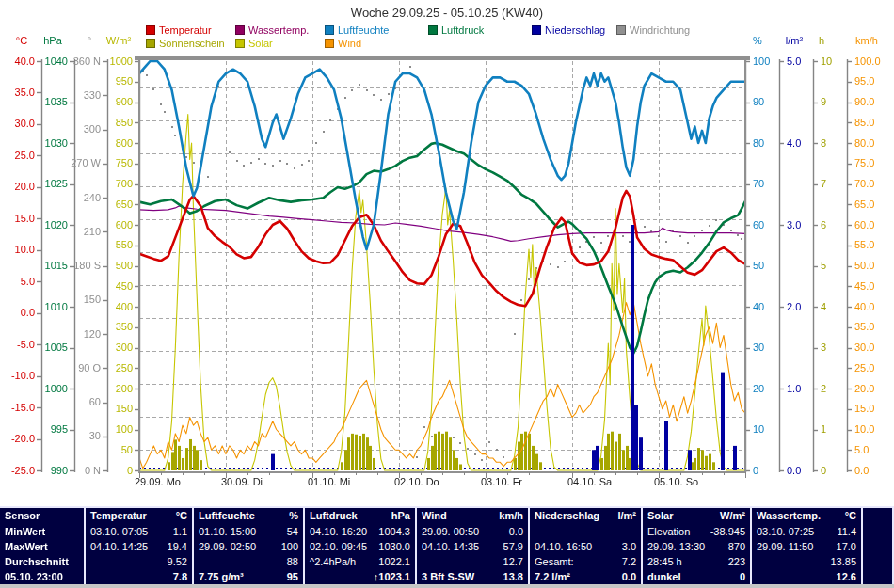  Describe the element at coordinates (448, 577) in the screenshot. I see `table-cell-label: 3 Bft S-SW` at that location.